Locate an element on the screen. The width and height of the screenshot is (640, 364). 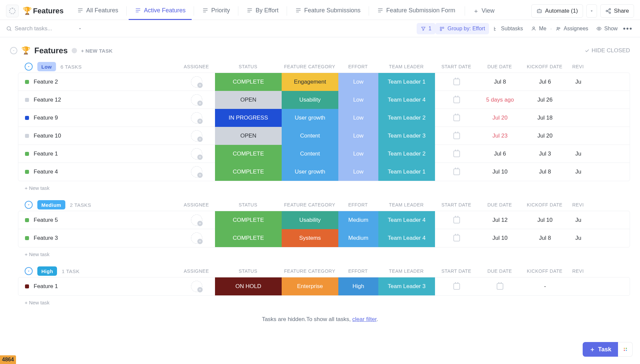
kickoff-date: Jul 6 is located at coordinates (545, 82).